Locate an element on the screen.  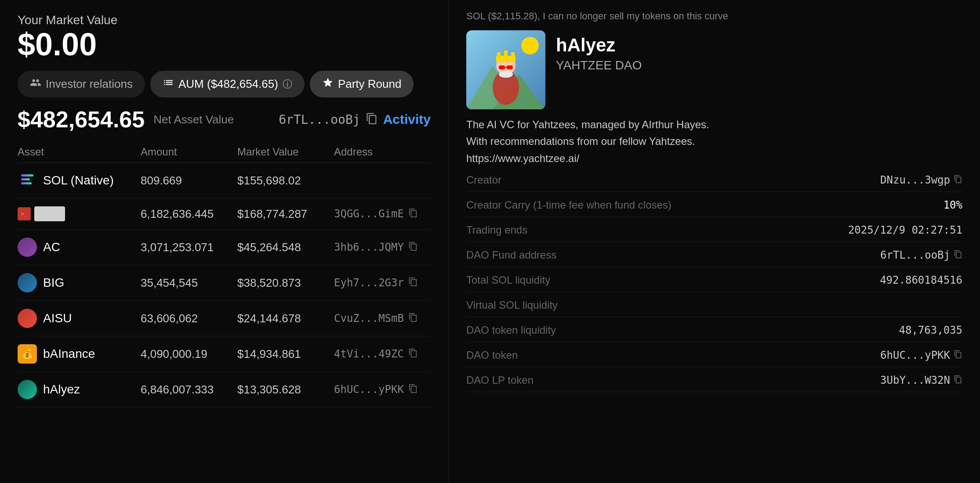
creator-carry-row: Creator Carry (1-time fee when fund clos… is located at coordinates (715, 208).